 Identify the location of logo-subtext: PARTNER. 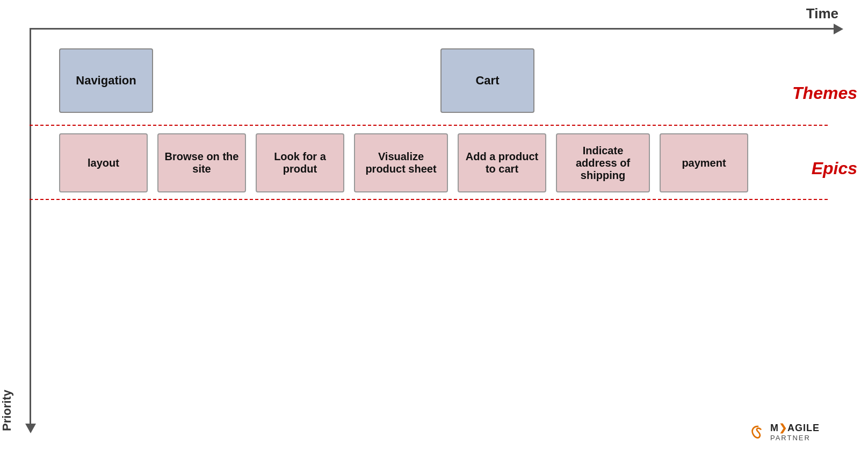
(795, 438).